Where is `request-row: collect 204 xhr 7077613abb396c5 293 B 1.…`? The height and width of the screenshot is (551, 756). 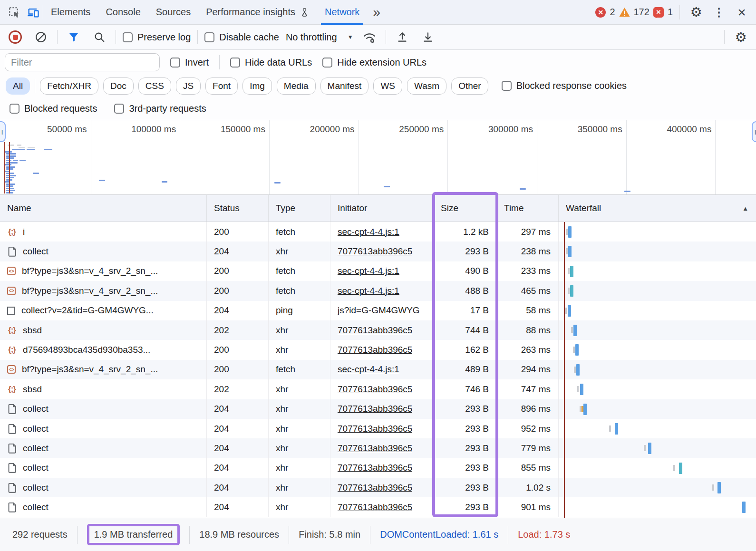 request-row: collect 204 xhr 7077613abb396c5 293 B 1.… is located at coordinates (378, 488).